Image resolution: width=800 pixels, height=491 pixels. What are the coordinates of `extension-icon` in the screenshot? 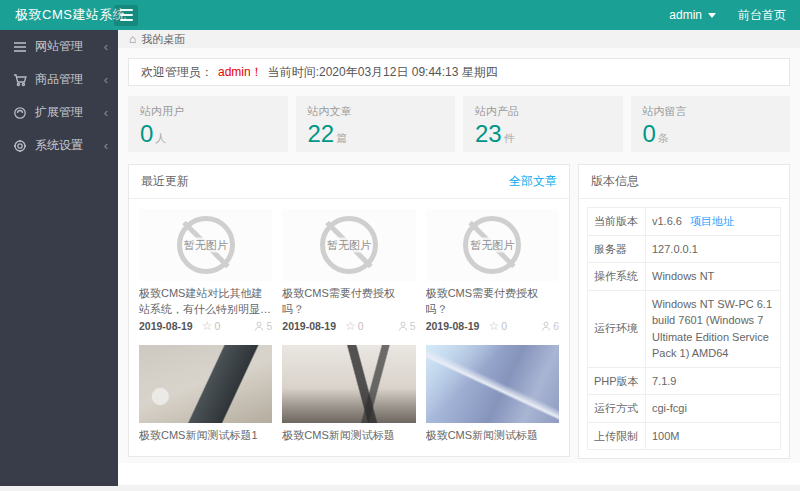 It's located at (20, 113).